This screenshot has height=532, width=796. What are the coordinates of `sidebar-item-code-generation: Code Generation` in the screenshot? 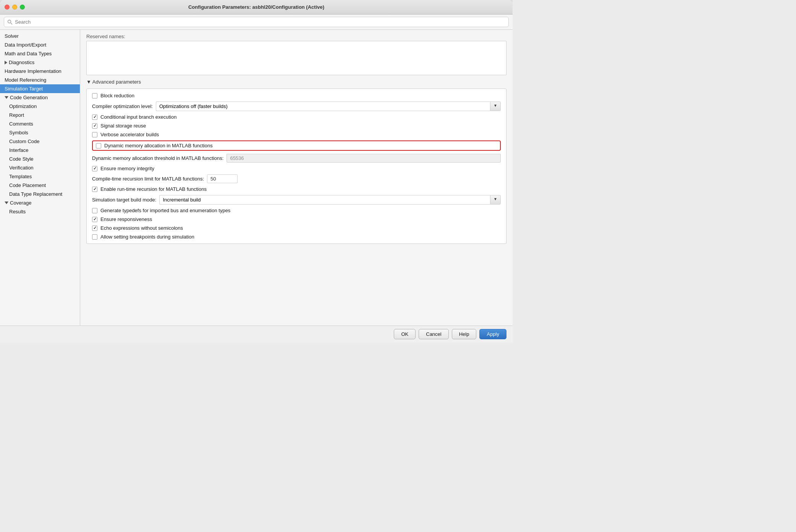 It's located at (40, 98).